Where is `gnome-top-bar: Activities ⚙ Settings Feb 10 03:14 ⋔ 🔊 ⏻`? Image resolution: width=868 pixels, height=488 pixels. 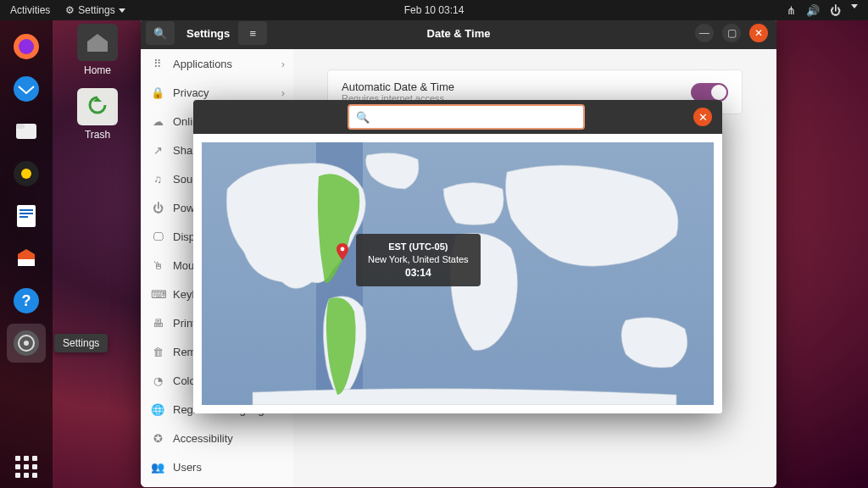
gnome-top-bar: Activities ⚙ Settings Feb 10 03:14 ⋔ 🔊 ⏻ is located at coordinates (434, 10).